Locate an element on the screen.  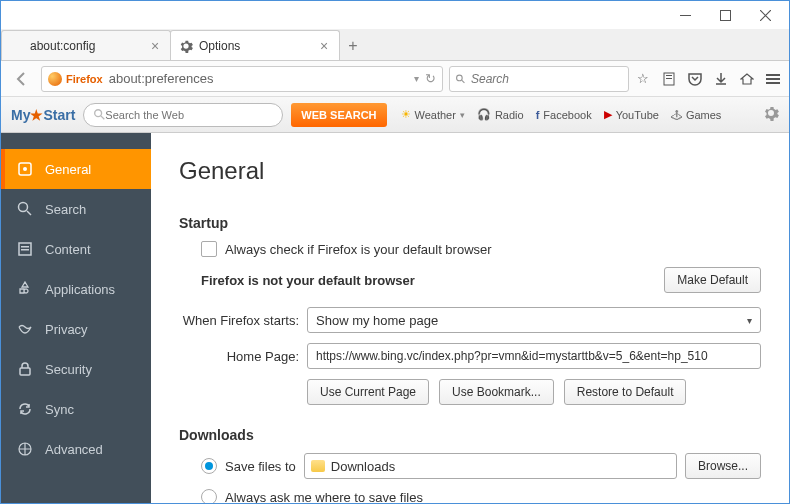
star-icon: ☆ is located at coordinates (643, 79).